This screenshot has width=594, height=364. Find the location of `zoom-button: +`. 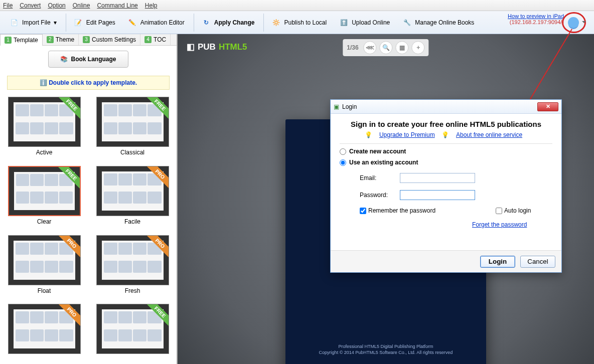

zoom-button: + is located at coordinates (418, 48).